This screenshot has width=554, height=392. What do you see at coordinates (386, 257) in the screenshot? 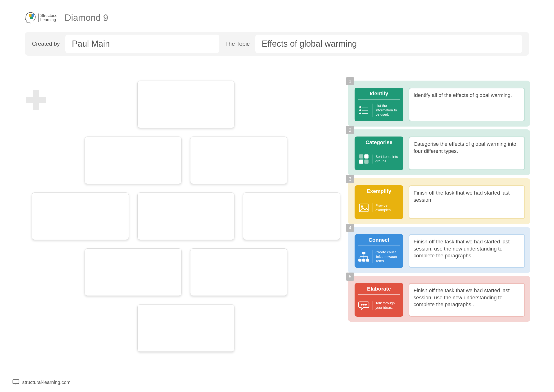
I see `badge-caption: Create causal links between items.` at bounding box center [386, 257].